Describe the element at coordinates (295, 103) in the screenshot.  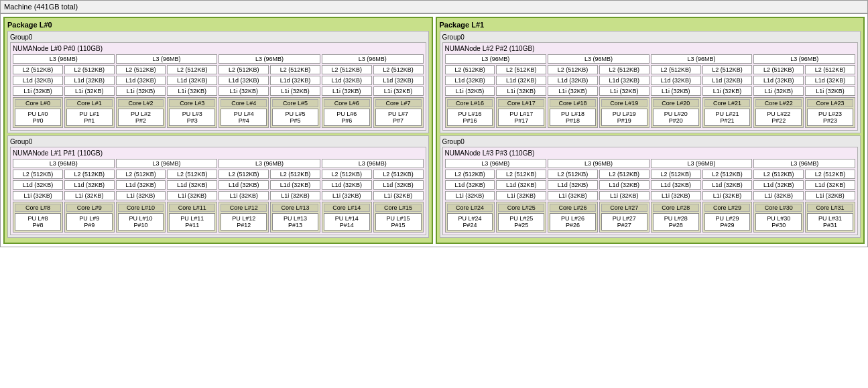
I see `core-title: Core L#5` at that location.